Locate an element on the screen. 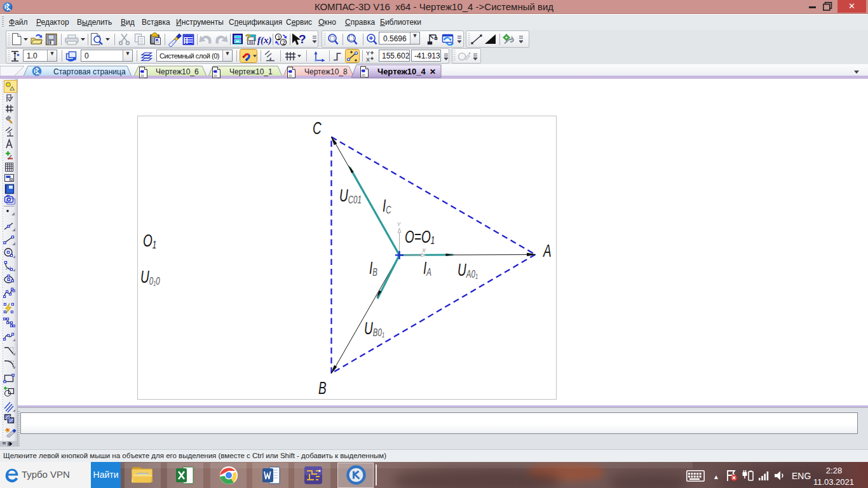 The image size is (868, 488). svg-text: Чертеж10_8 is located at coordinates (326, 72).